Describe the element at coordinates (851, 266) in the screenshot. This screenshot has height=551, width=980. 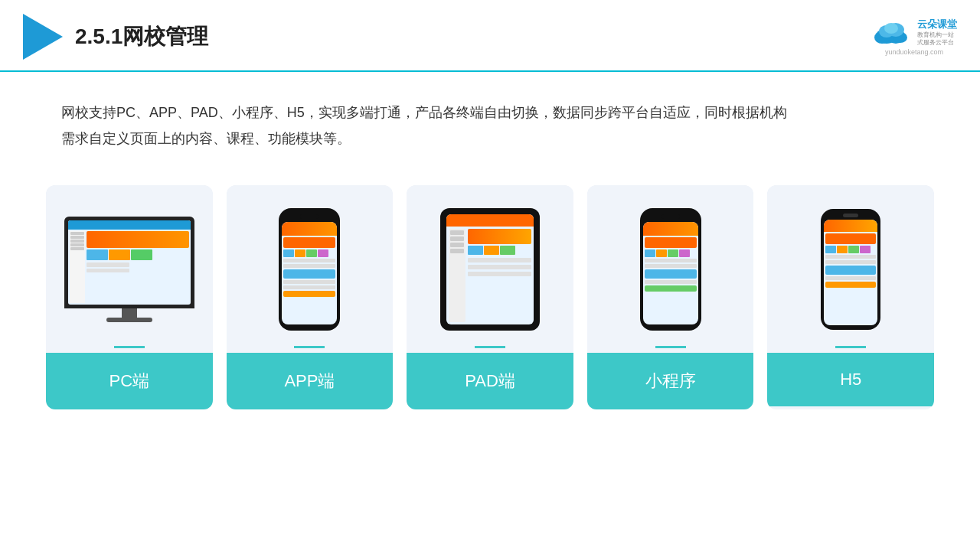
I see `card-h5-image` at that location.